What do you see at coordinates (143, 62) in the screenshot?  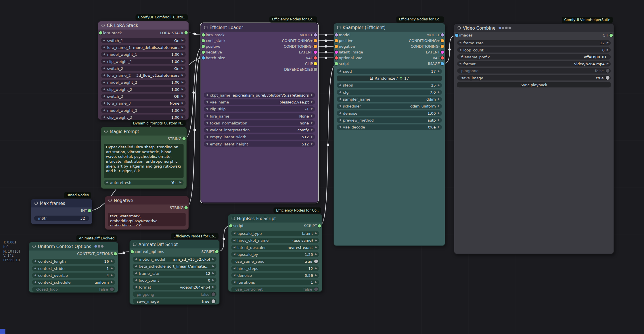 I see `widget-clip_weight_1: clip_weight_11.00` at bounding box center [143, 62].